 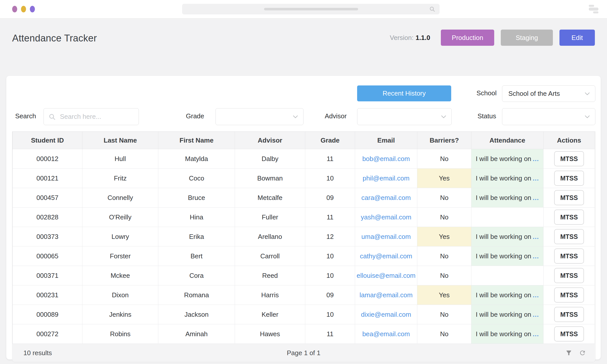 What do you see at coordinates (120, 141) in the screenshot?
I see `column-header: Last Name` at bounding box center [120, 141].